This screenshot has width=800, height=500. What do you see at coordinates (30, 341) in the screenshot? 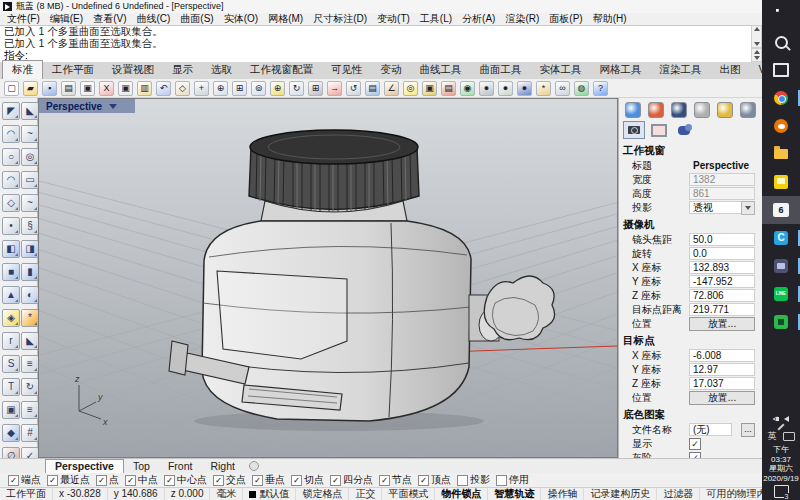
I see `chamfer-icon: ◣` at bounding box center [30, 341].